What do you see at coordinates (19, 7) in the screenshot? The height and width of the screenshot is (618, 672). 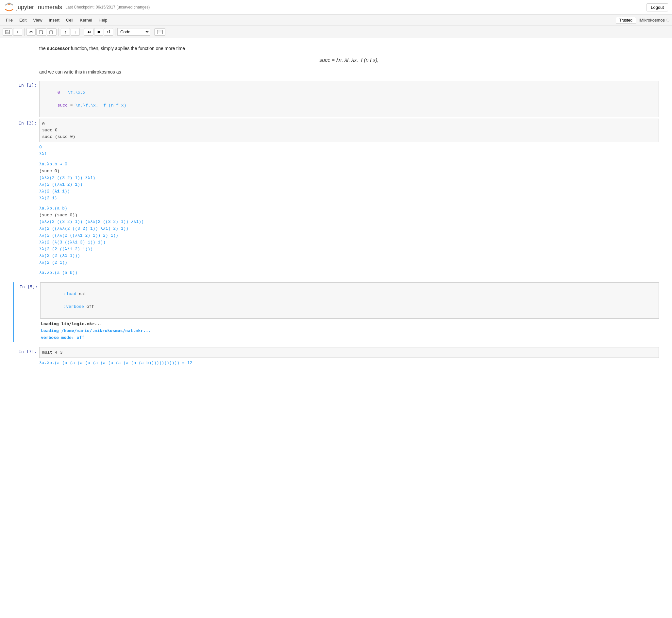 I see `jupyter-logo: jupyter` at bounding box center [19, 7].